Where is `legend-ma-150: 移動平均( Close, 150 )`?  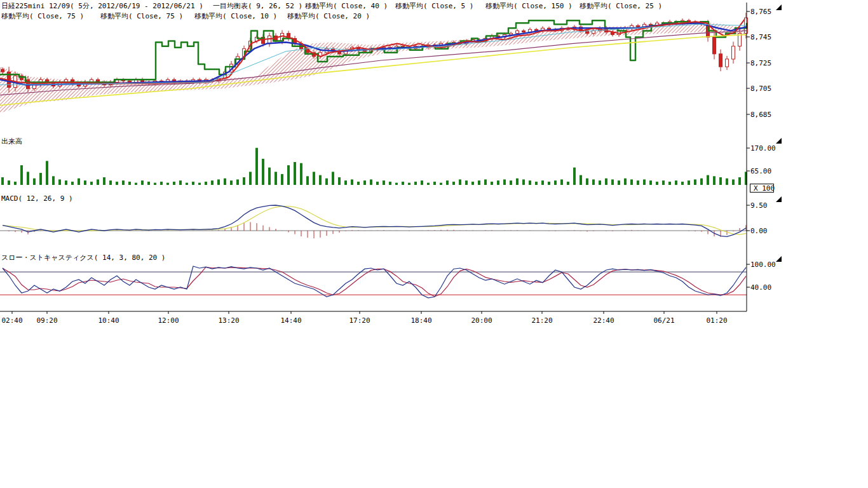 legend-ma-150: 移動平均( Close, 150 ) is located at coordinates (529, 6).